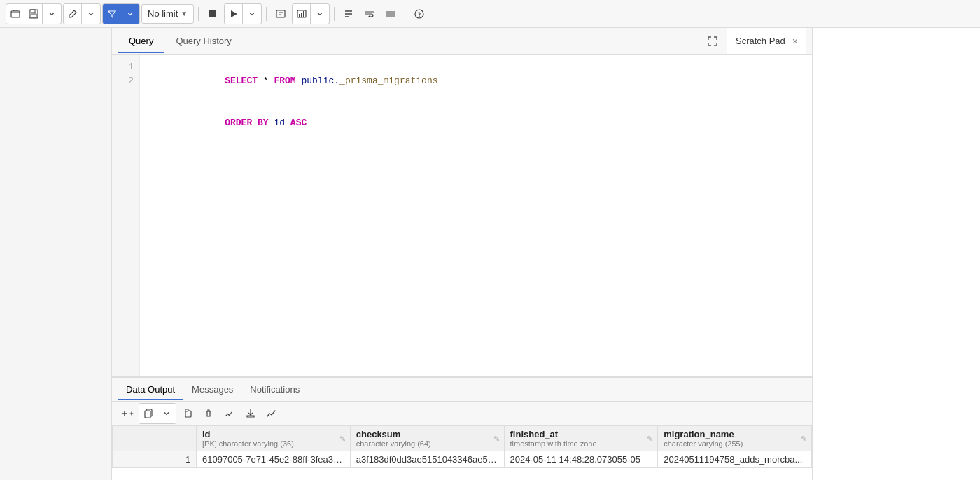 The width and height of the screenshot is (980, 480). What do you see at coordinates (230, 414) in the screenshot?
I see `save-data-button` at bounding box center [230, 414].